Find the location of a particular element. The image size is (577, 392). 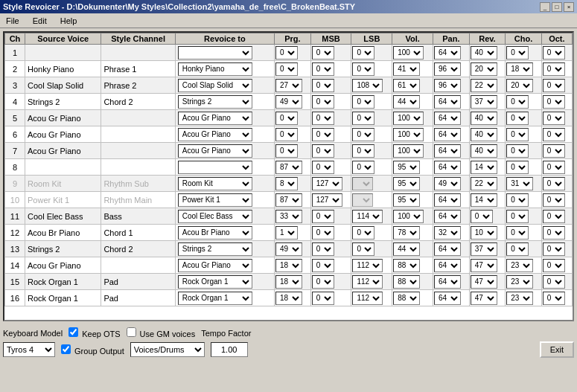

row-lsb: 114 is located at coordinates (372, 216).